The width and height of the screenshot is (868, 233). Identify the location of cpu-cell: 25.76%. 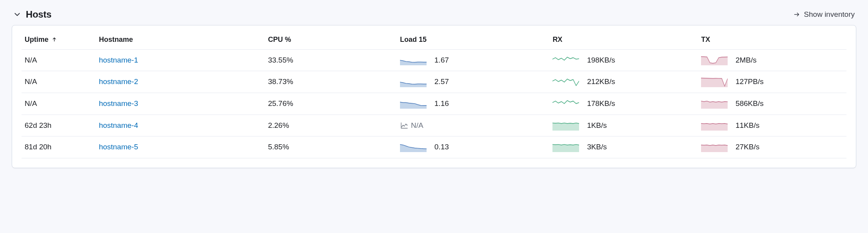
(331, 104).